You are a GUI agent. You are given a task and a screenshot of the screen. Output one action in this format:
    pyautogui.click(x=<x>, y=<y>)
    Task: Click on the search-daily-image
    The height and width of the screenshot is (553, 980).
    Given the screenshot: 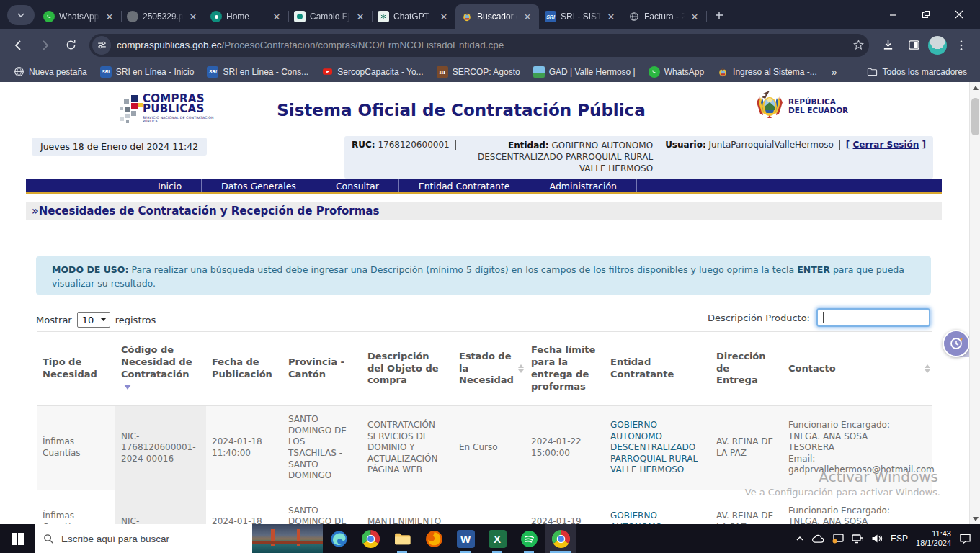 What is the action you would take?
    pyautogui.click(x=288, y=539)
    